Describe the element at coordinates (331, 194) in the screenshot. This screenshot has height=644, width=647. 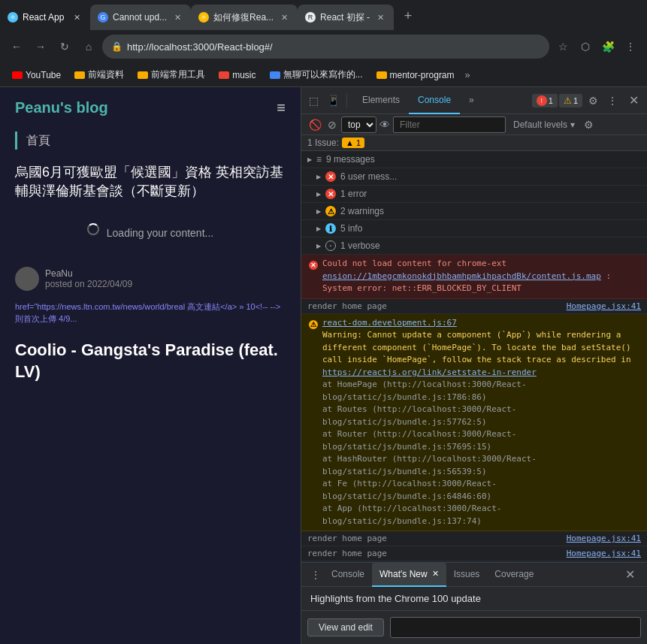
I see `error-icon-1error: ✕` at that location.